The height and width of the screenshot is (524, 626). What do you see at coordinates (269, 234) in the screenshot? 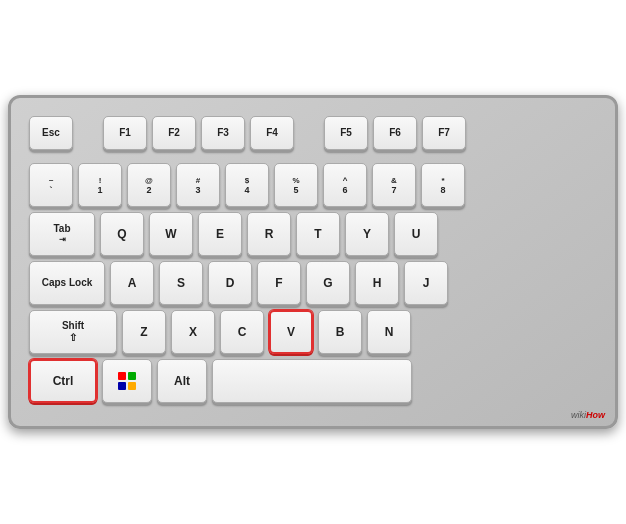
I see `key-r: R` at bounding box center [269, 234].